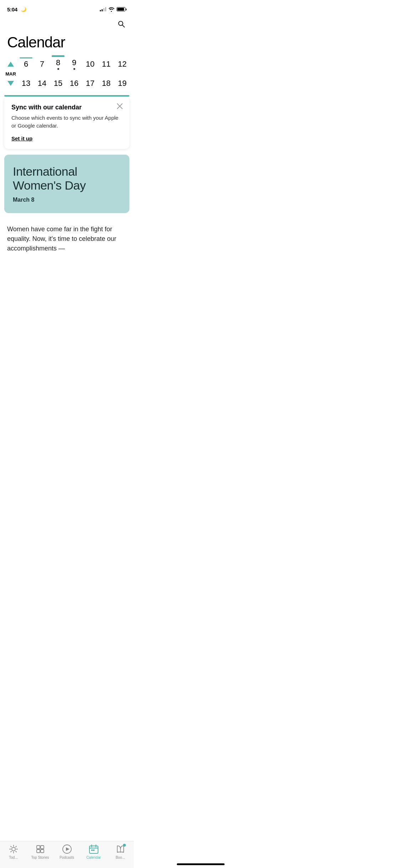 This screenshot has width=401, height=868. What do you see at coordinates (74, 83) in the screenshot?
I see `day-16: 16` at bounding box center [74, 83].